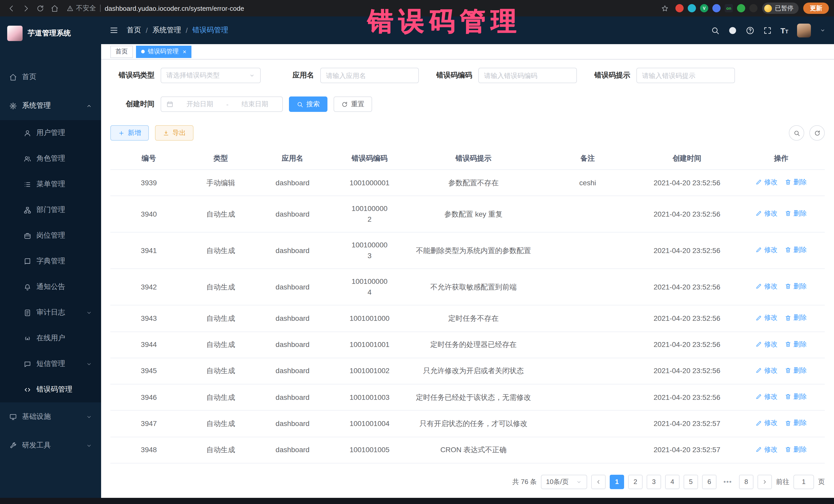 The image size is (834, 504). What do you see at coordinates (51, 287) in the screenshot?
I see `sidebar-item-notice: 通知公告` at bounding box center [51, 287].